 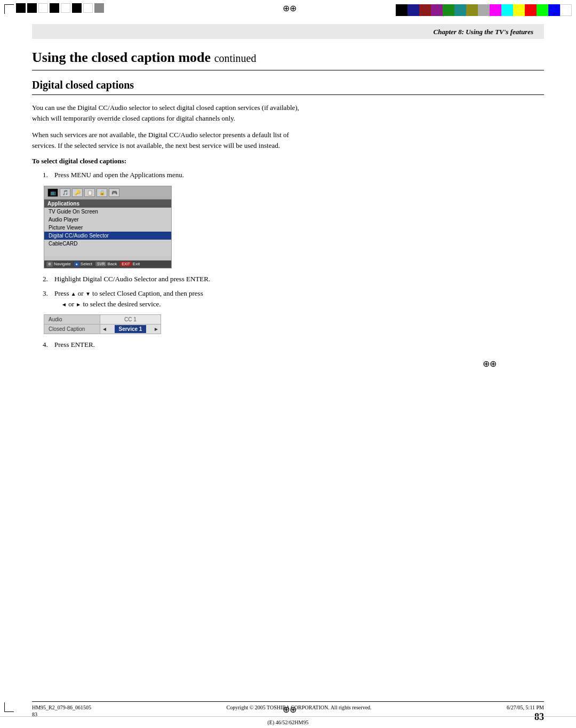 I want to click on menu-item-digitalcc: Digital CC/Audio Selector, so click(x=108, y=236).